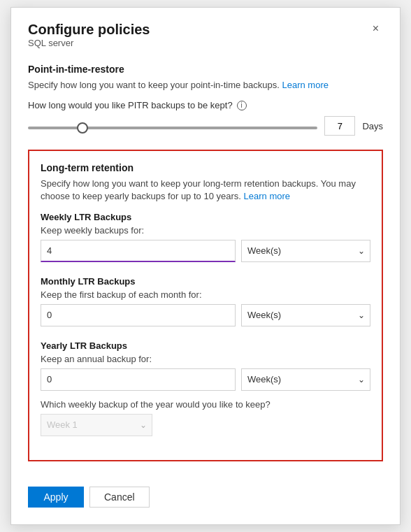 The height and width of the screenshot is (532, 411). What do you see at coordinates (306, 251) in the screenshot?
I see `weekly-ltr-unit-dropdown-wrapper: Week(s) Month(s) Year(s) ⌄` at bounding box center [306, 251].